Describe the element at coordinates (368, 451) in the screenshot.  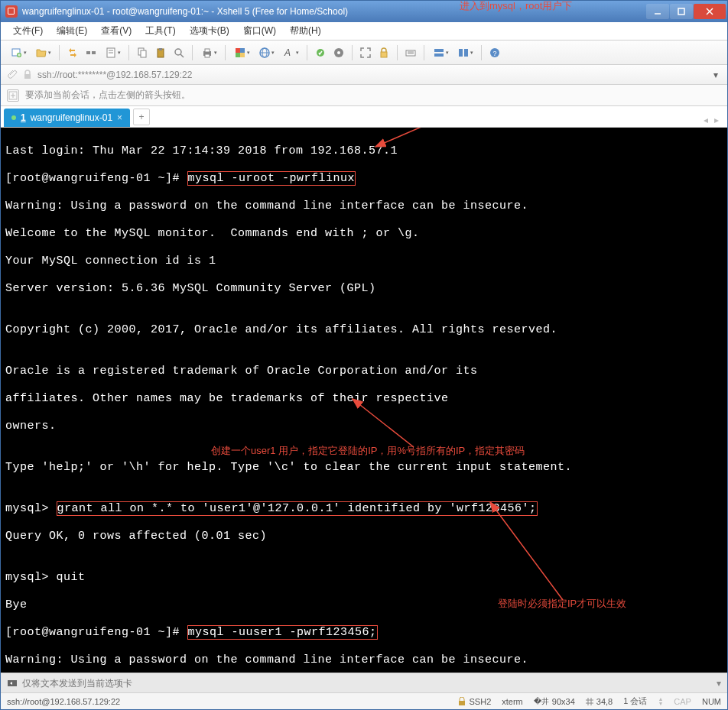
I see `annotation-2: 创建一个user1 用户，指定它登陆的IP，用%号指所有的IP，指定其密码` at that location.